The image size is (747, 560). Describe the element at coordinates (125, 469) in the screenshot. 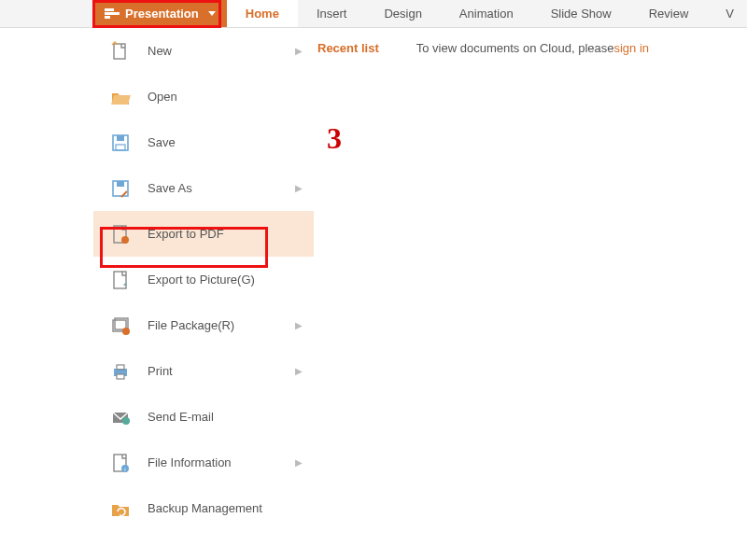

I see `svg-text: i` at that location.